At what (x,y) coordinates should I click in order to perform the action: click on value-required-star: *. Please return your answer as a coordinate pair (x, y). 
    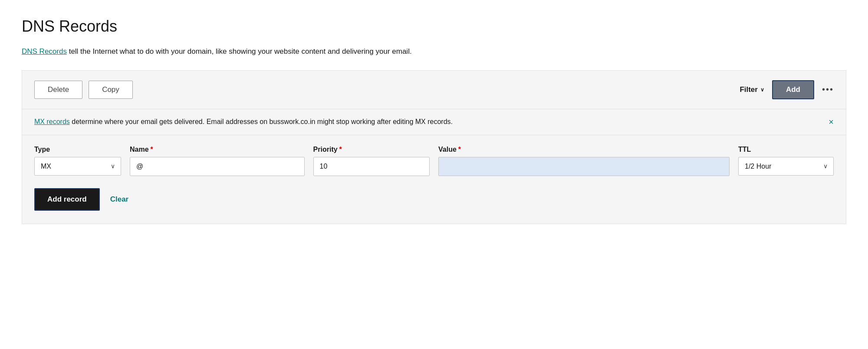
    Looking at the image, I should click on (460, 150).